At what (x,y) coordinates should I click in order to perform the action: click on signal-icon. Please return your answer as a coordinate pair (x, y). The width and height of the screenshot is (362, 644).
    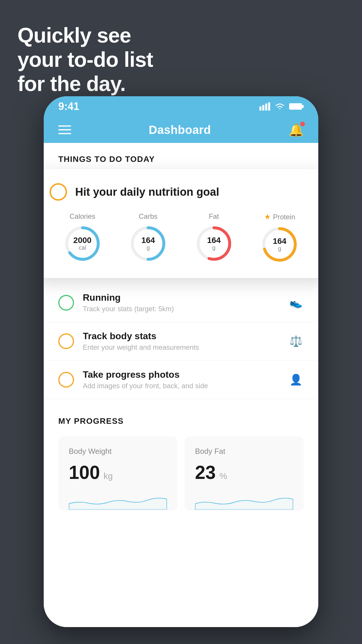
    Looking at the image, I should click on (265, 106).